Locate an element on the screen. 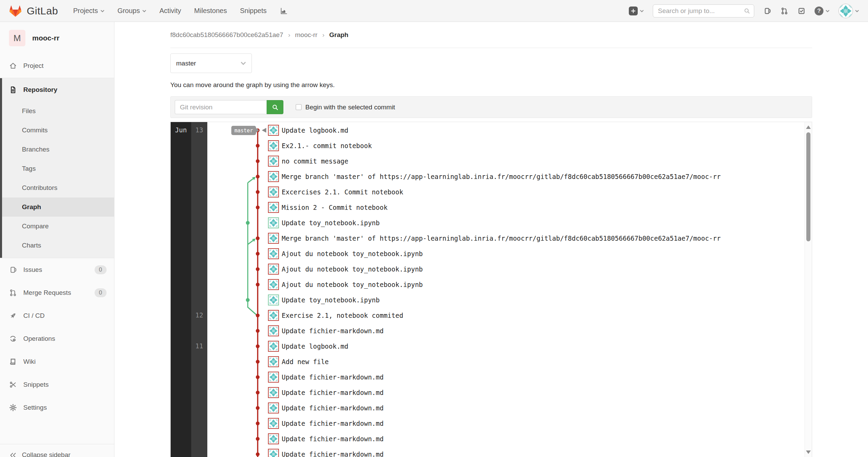  sidebar-item-issues: Issues 0 is located at coordinates (57, 269).